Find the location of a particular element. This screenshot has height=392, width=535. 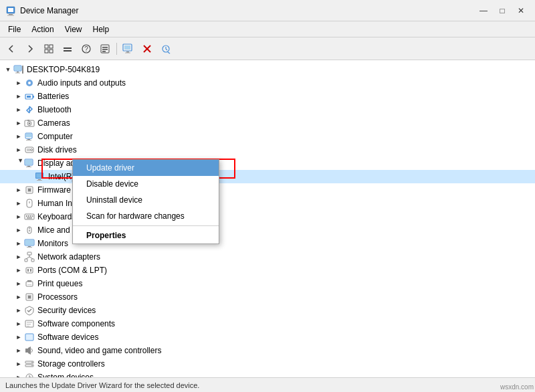

system-label: System devices is located at coordinates (66, 375).